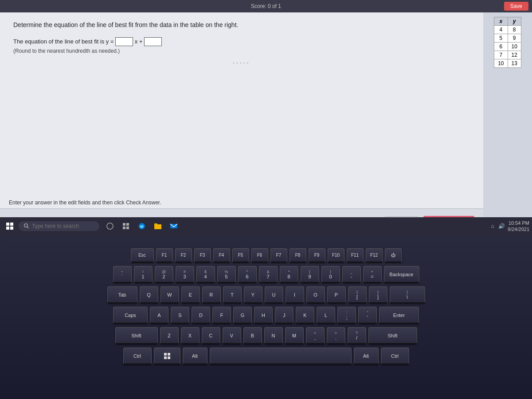  Describe the element at coordinates (164, 255) in the screenshot. I see `key-f1: F1` at that location.